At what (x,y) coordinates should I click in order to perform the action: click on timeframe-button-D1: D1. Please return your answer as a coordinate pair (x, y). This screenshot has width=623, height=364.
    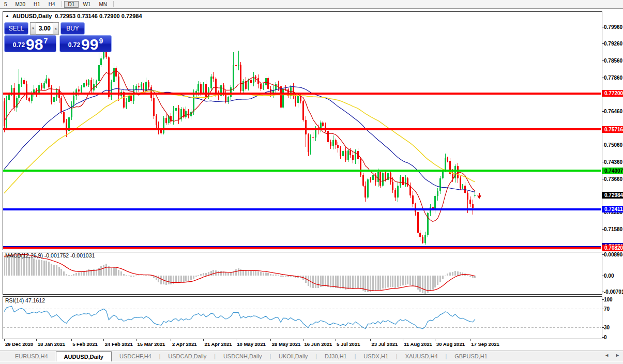
    Looking at the image, I should click on (71, 4).